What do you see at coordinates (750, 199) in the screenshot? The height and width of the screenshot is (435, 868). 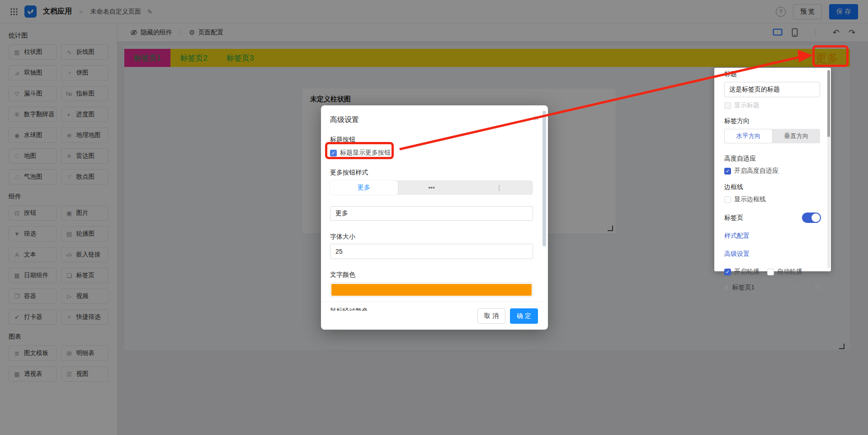 I see `show-border-label: 显示边框线` at bounding box center [750, 199].